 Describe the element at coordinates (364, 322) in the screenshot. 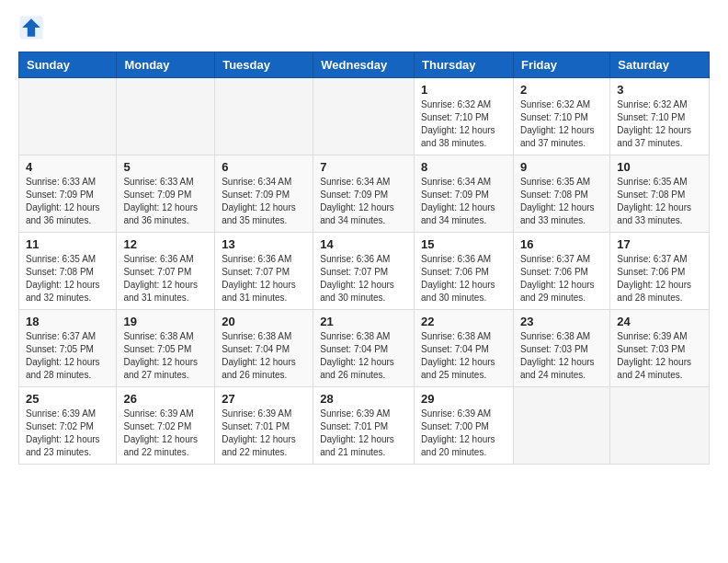

I see `day-number: 21` at that location.